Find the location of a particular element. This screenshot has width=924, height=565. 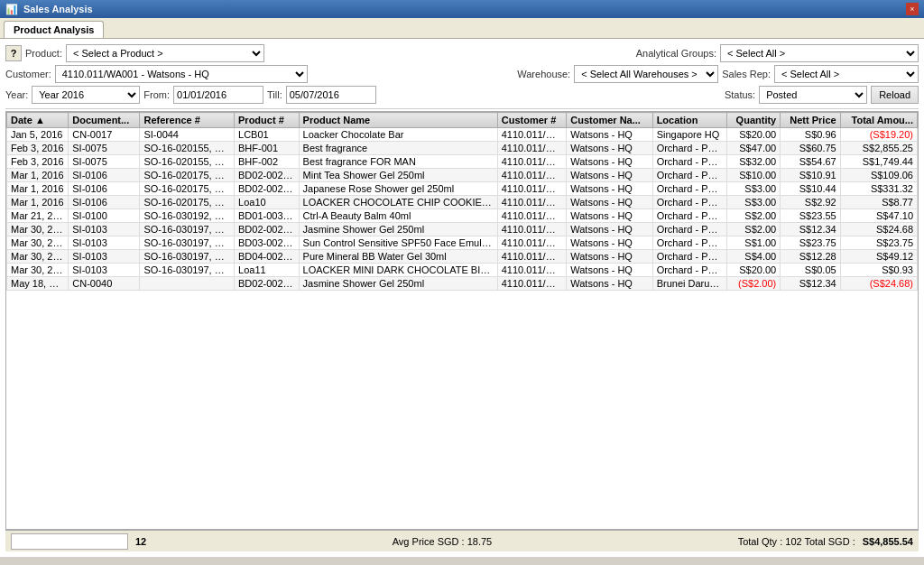

cell-quantity: S$47.00 is located at coordinates (754, 148).